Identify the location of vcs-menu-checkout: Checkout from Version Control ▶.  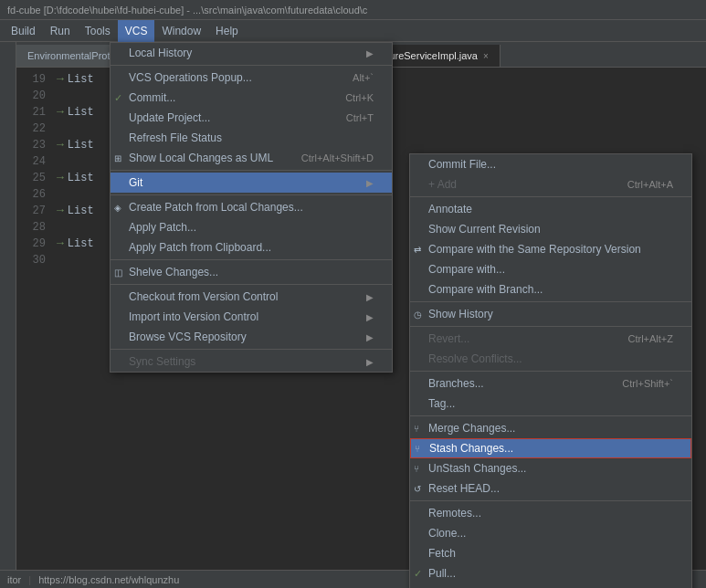
(251, 297).